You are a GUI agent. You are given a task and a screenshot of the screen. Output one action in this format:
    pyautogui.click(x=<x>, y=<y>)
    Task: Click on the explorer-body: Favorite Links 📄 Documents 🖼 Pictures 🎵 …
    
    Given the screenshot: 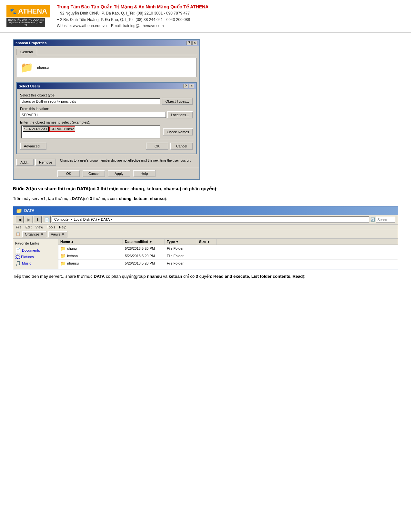 What is the action you would take?
    pyautogui.click(x=206, y=254)
    